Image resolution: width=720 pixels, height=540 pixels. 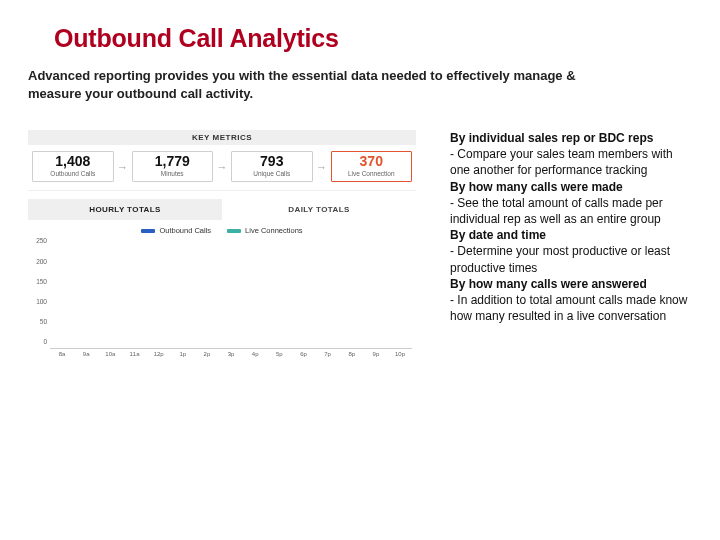 What do you see at coordinates (571, 227) in the screenshot?
I see `feature-list: By individual sales rep or BDC reps- Com…` at bounding box center [571, 227].